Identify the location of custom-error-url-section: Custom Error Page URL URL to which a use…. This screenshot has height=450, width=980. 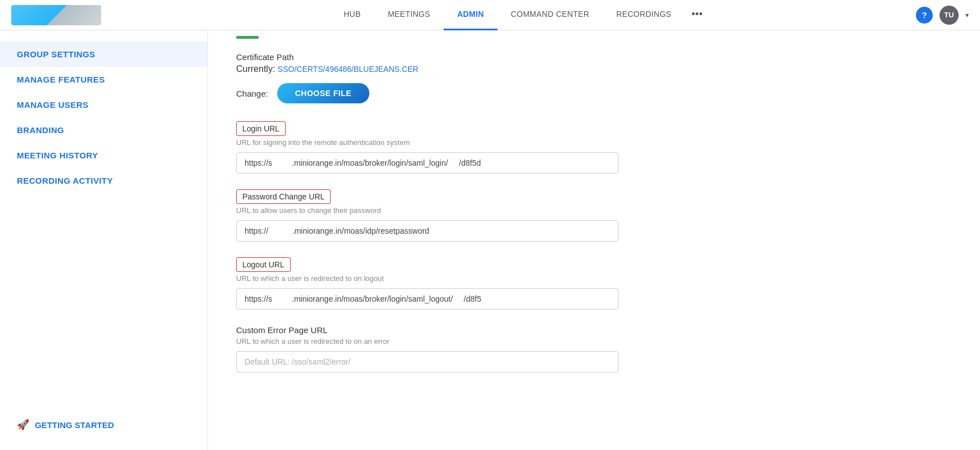
(594, 349).